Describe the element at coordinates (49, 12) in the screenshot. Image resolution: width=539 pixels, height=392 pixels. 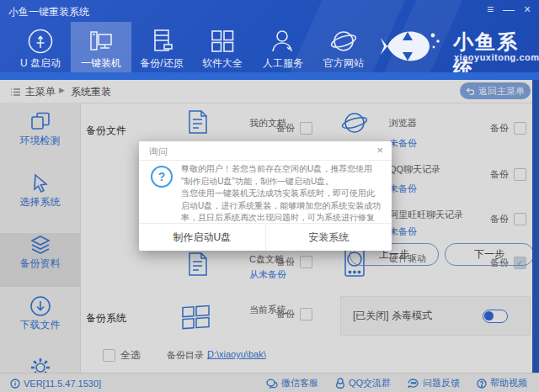
I see `window-title: 小鱼一键重装系统` at that location.